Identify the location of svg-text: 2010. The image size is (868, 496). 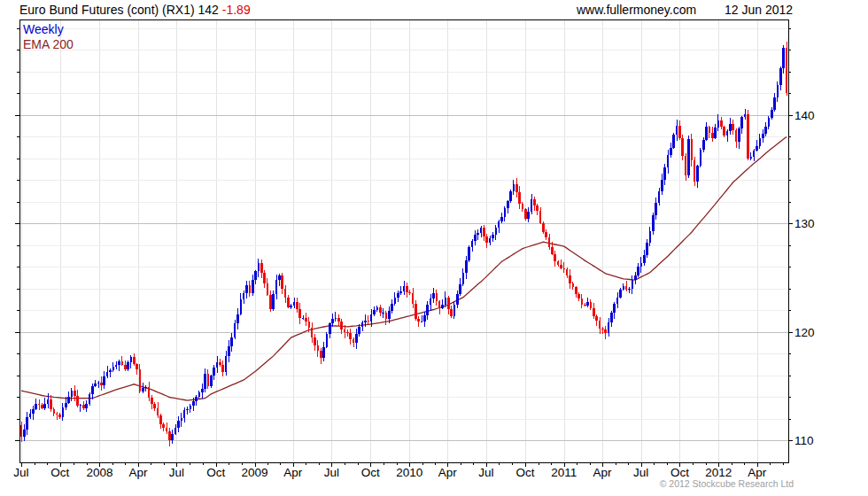
(409, 473).